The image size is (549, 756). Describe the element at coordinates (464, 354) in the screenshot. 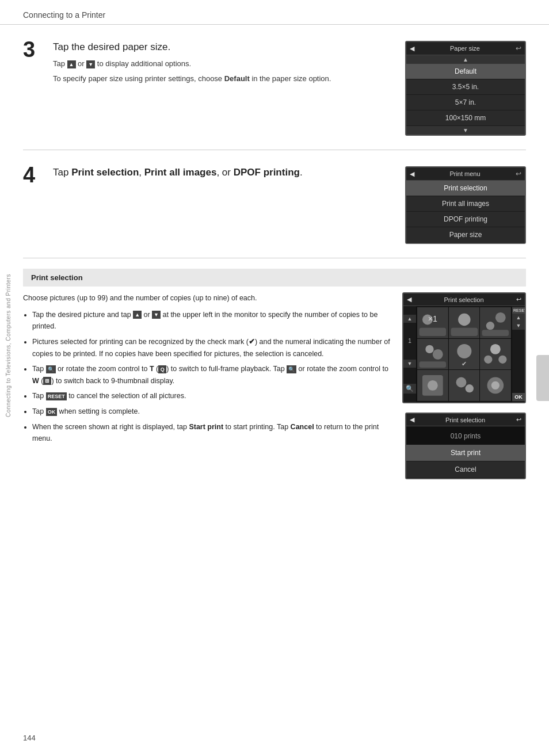

I see `thumb-cell-5: ✔` at that location.